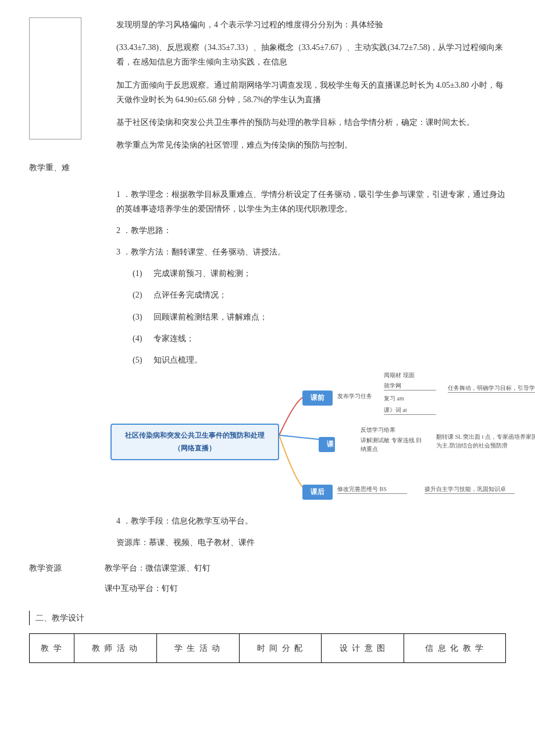 The width and height of the screenshot is (535, 756). I want to click on intro-paragraphs: 发现明显的学习风格偏向，4 个表示学习过程的维度得分分别为：具体经验 (33.4…, so click(311, 85).